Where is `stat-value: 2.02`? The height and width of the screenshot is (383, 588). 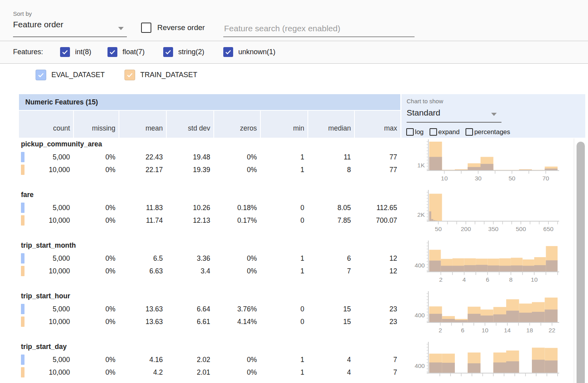
stat-value: 2.02 is located at coordinates (190, 360).